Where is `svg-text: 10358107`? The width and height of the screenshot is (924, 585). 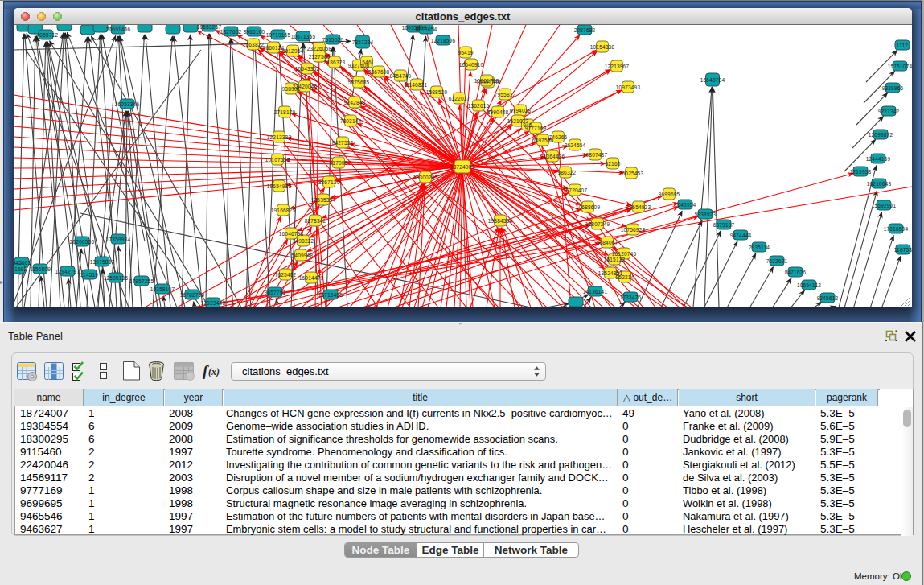 svg-text: 10358107 is located at coordinates (162, 290).